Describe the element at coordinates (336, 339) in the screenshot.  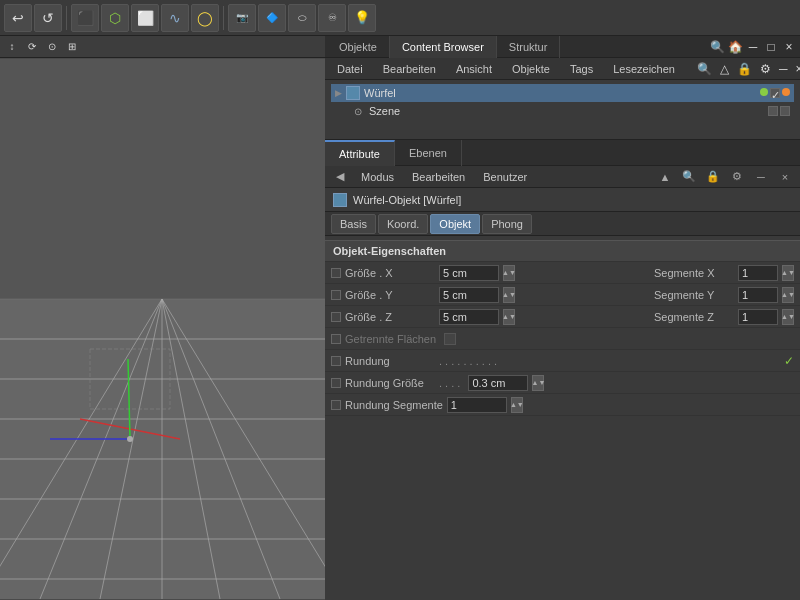
I see `prop-cb-getrennte` at that location.